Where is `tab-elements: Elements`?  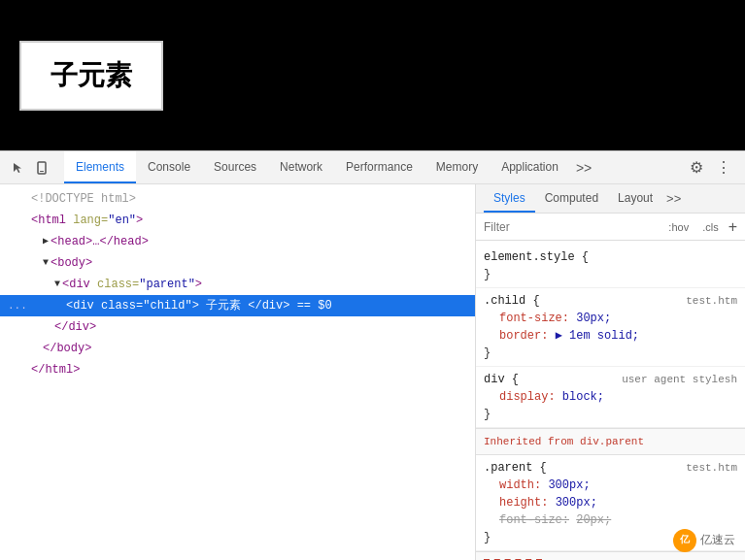
tab-elements: Elements is located at coordinates (100, 167).